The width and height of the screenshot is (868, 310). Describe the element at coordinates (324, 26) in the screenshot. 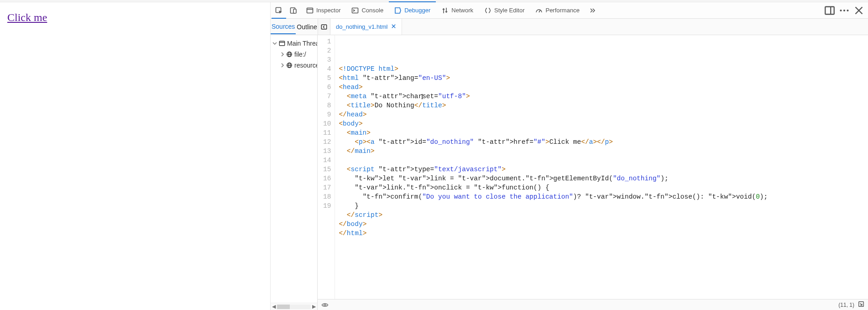

I see `collapse-sources-pane-button` at that location.